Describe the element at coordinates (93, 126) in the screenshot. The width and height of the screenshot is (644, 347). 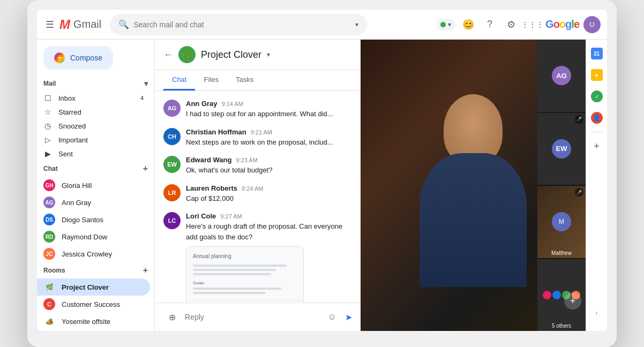
I see `sidebar-item-snoozed: ◷ Snoozed` at that location.